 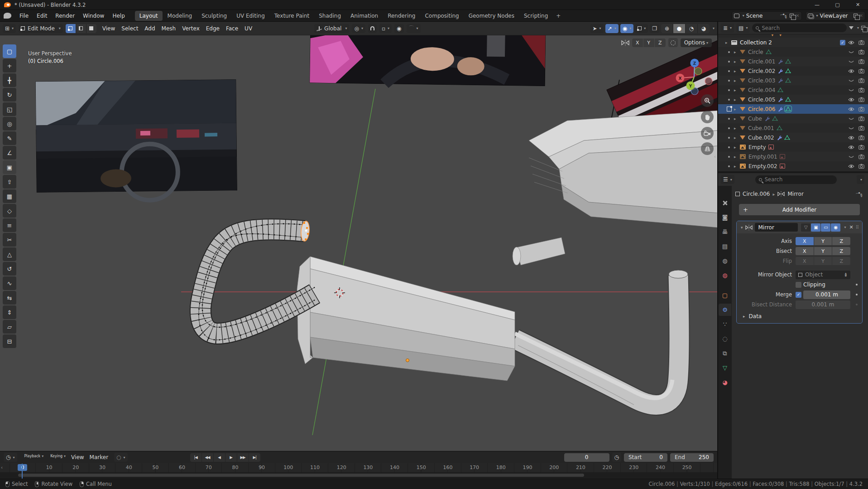 I want to click on mesh-connector-tube, so click(x=539, y=251).